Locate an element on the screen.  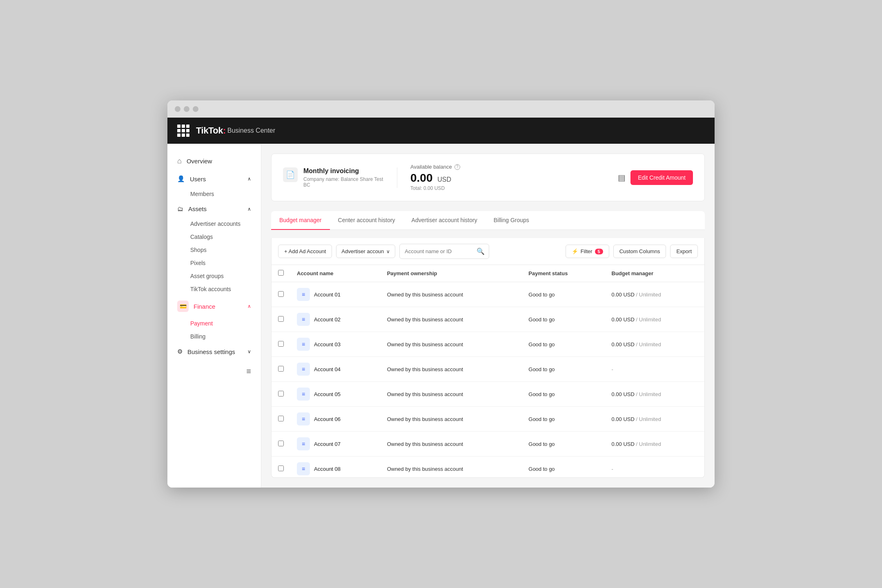
account-name-label: Account 06 is located at coordinates (327, 419).